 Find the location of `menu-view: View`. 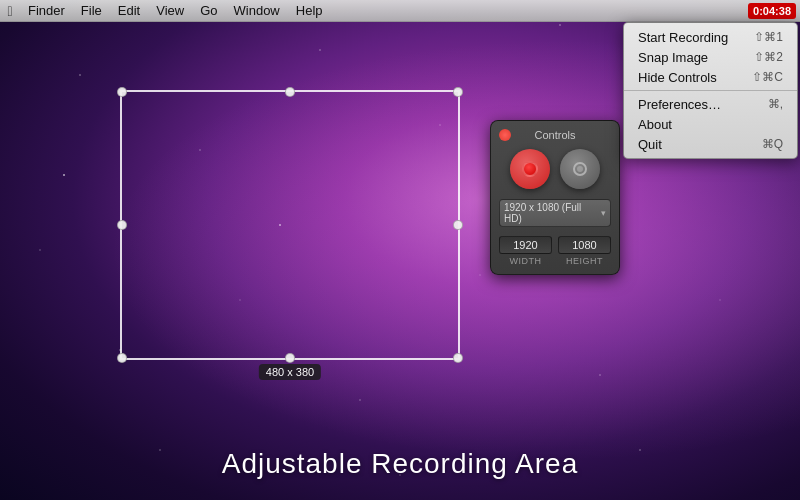

menu-view: View is located at coordinates (170, 11).